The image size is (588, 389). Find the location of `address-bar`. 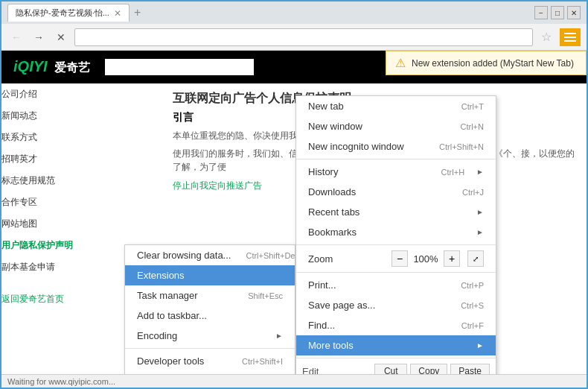

address-bar is located at coordinates (304, 37).